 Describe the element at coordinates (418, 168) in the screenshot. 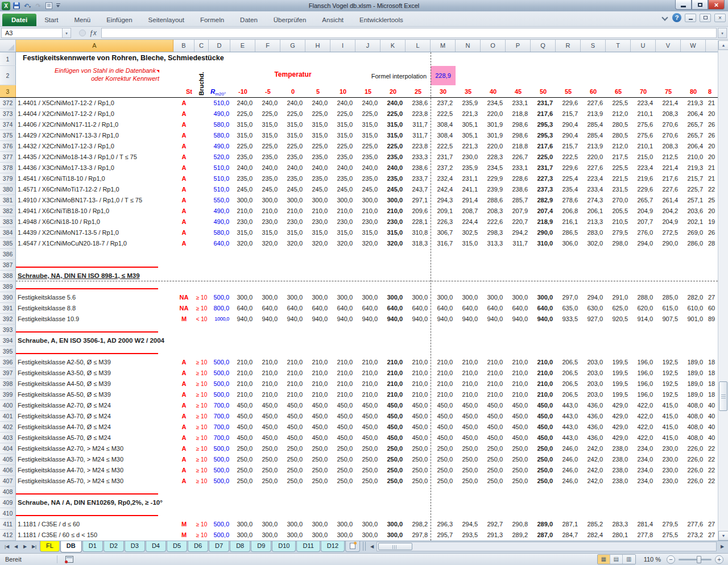

I see `value-cell: 238,6` at that location.